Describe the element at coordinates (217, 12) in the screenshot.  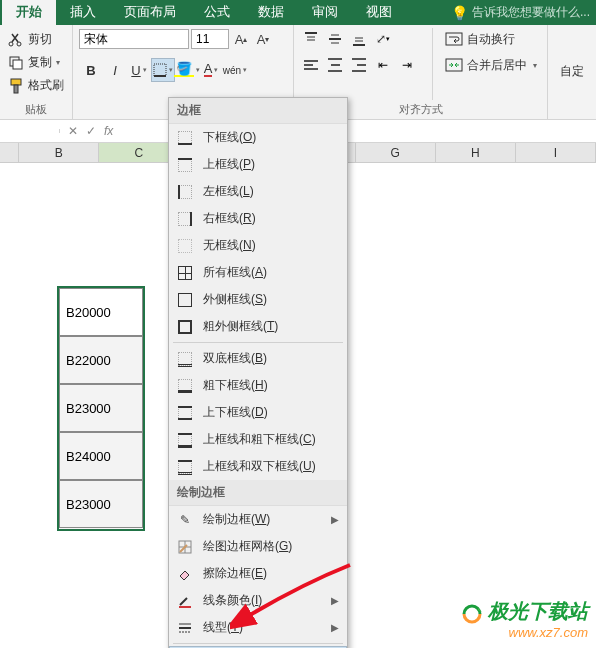
I see `tab-formulas: 公式` at that location.